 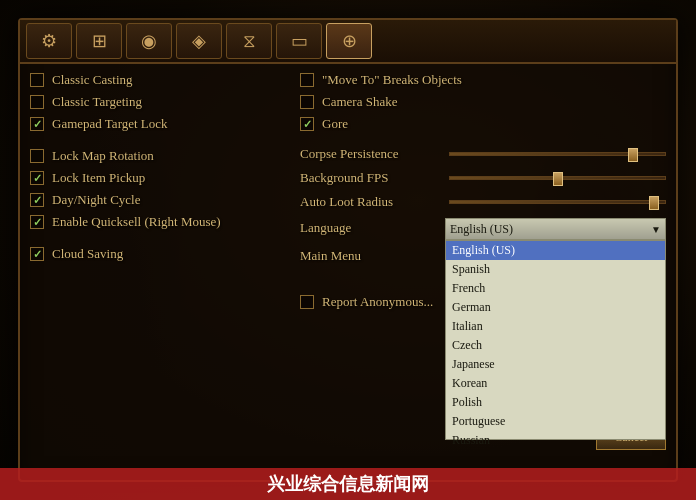 What do you see at coordinates (160, 124) in the screenshot?
I see `gamepad-target-lock-item: Gamepad Target Lock` at bounding box center [160, 124].